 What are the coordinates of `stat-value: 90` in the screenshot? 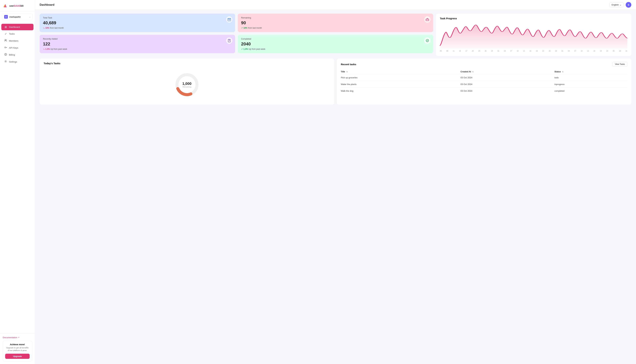 It's located at (336, 23).